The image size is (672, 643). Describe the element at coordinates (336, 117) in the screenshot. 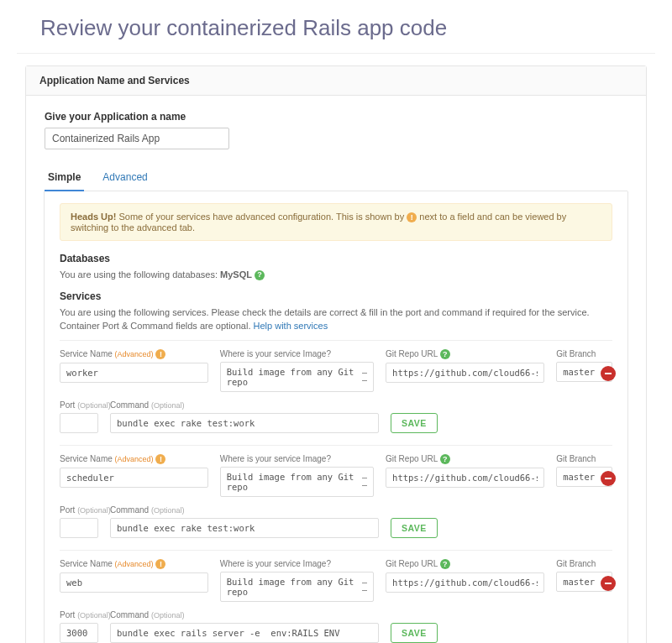

I see `app-name-label: Give your Application a name` at that location.